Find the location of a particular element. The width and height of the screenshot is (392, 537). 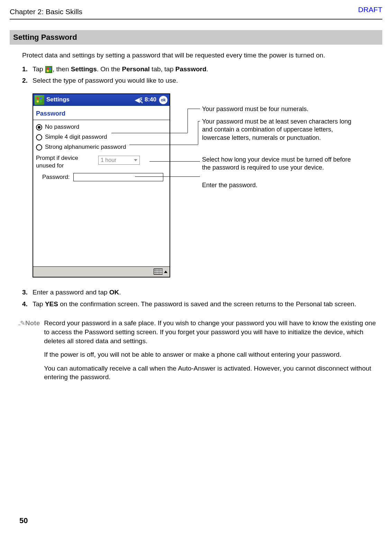

radio-label: No password is located at coordinates (62, 127).